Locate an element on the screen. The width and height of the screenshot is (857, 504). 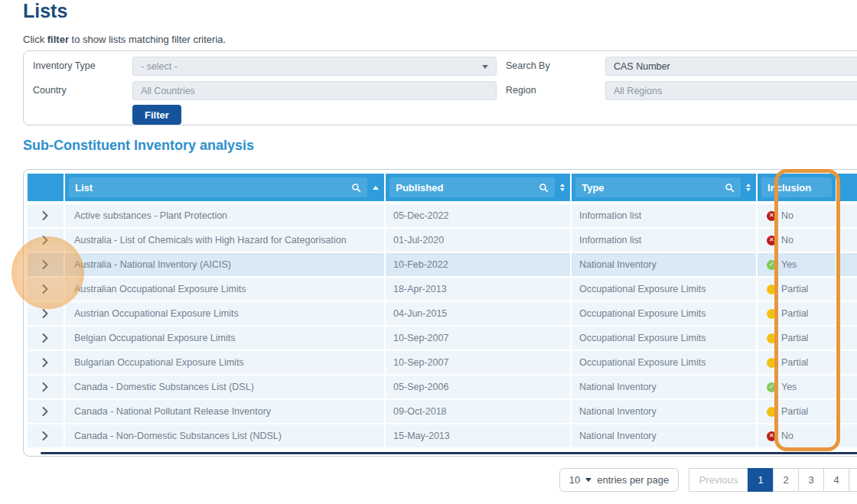
list-name-cell: Bulgarian Occupational Exposure Limits is located at coordinates (225, 363).